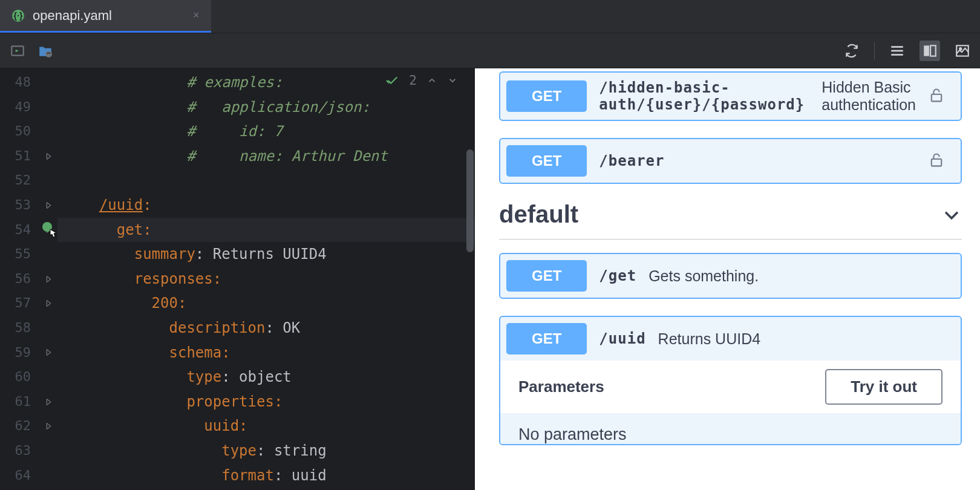 This screenshot has height=490, width=980. I want to click on code-line: # id: 7, so click(266, 132).